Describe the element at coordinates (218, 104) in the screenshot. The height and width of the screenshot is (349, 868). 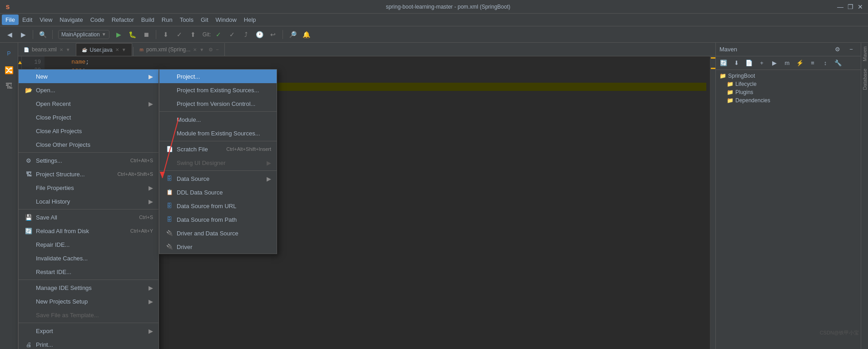
I see `submenu-project-vcs: Project from Version Control...` at that location.